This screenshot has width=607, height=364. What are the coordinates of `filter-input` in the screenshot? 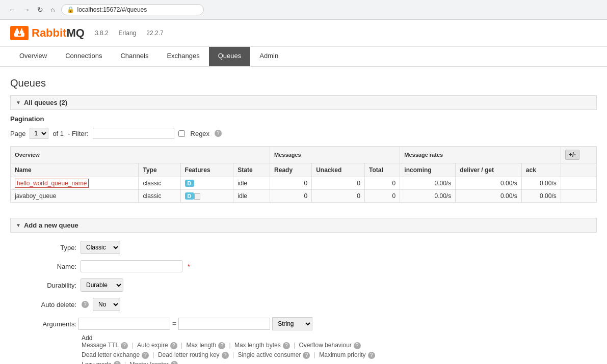 It's located at (134, 133).